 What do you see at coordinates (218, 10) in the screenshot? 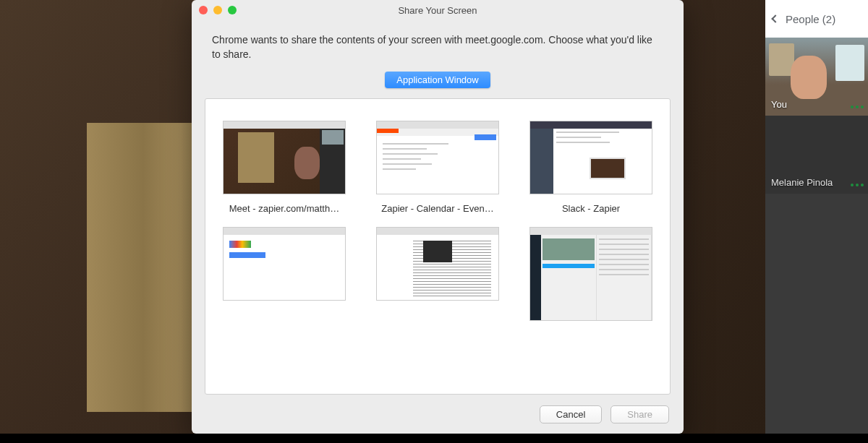
I see `window-controls` at bounding box center [218, 10].